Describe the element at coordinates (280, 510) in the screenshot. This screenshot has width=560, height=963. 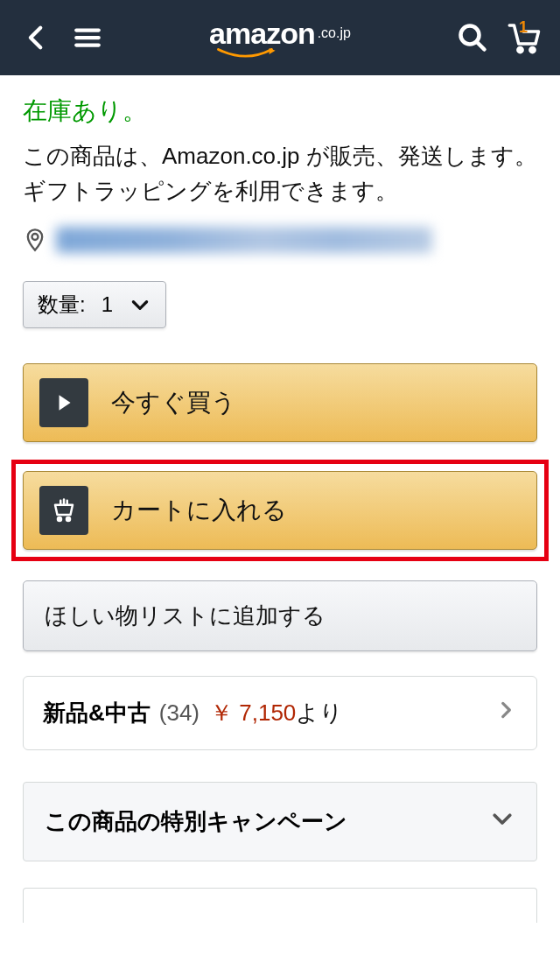
I see `add-to-cart-button: カートに入れる` at that location.